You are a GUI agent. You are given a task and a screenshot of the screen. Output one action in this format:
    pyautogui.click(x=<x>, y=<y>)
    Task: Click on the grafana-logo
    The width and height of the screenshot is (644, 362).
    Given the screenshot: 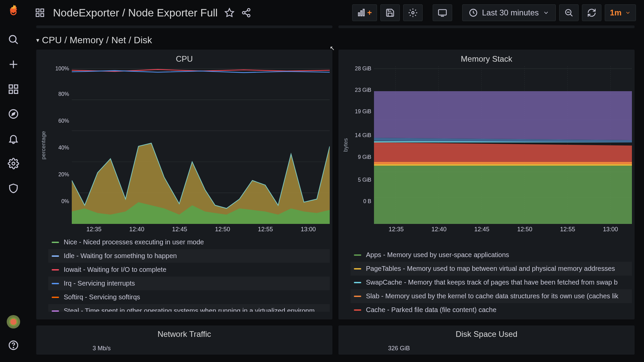 What is the action you would take?
    pyautogui.click(x=13, y=11)
    